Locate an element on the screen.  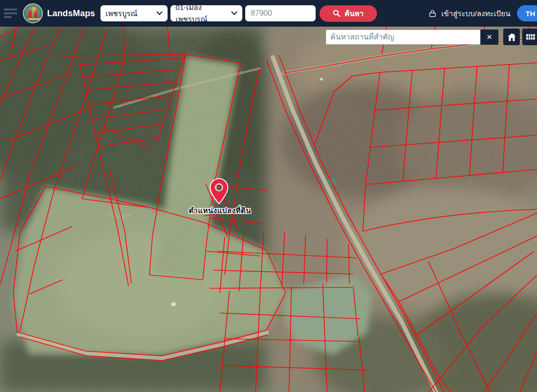
lock-icon is located at coordinates (432, 13).